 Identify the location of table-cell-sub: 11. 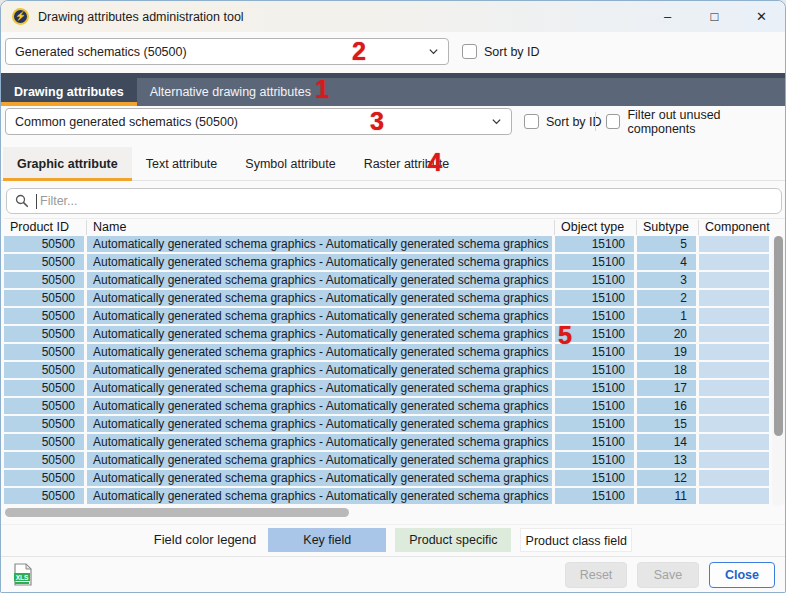
(666, 496).